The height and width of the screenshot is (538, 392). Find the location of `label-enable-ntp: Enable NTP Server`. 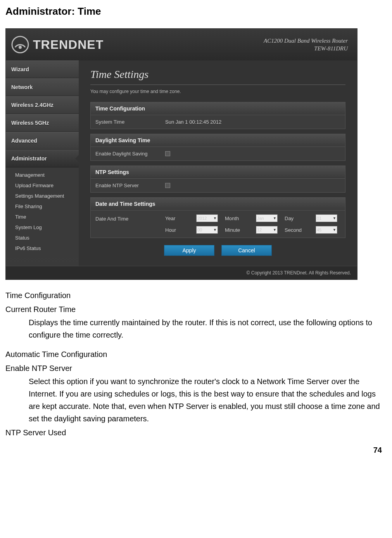

label-enable-ntp: Enable NTP Server is located at coordinates (128, 185).